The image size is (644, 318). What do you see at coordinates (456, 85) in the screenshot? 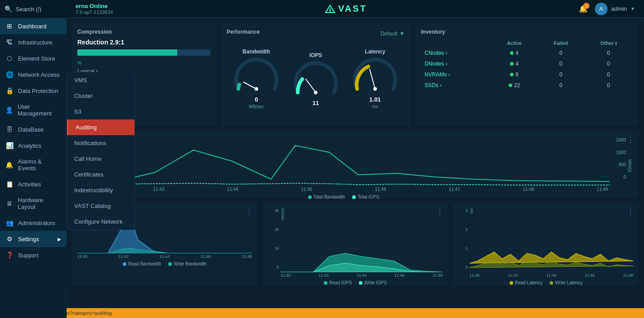
I see `ssds-link: SSDs ›` at bounding box center [456, 85].